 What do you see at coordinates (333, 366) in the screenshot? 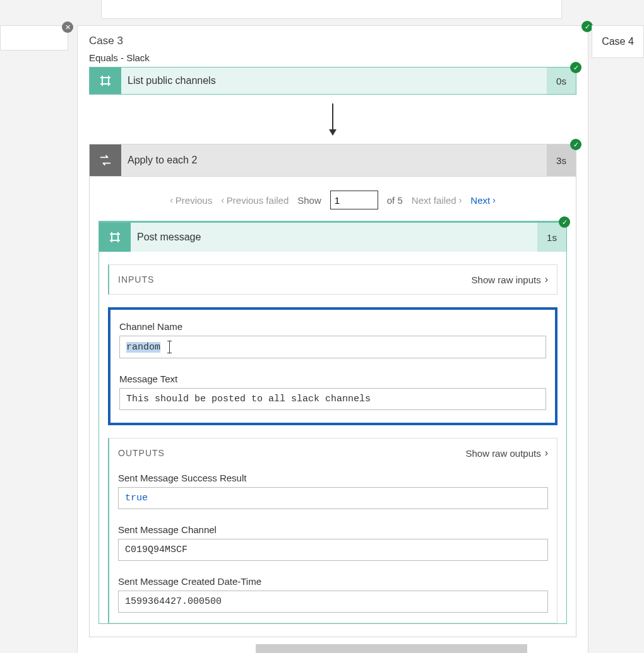
I see `inputs-body-highlight: Channel Name random Message Text This sh…` at bounding box center [333, 366].